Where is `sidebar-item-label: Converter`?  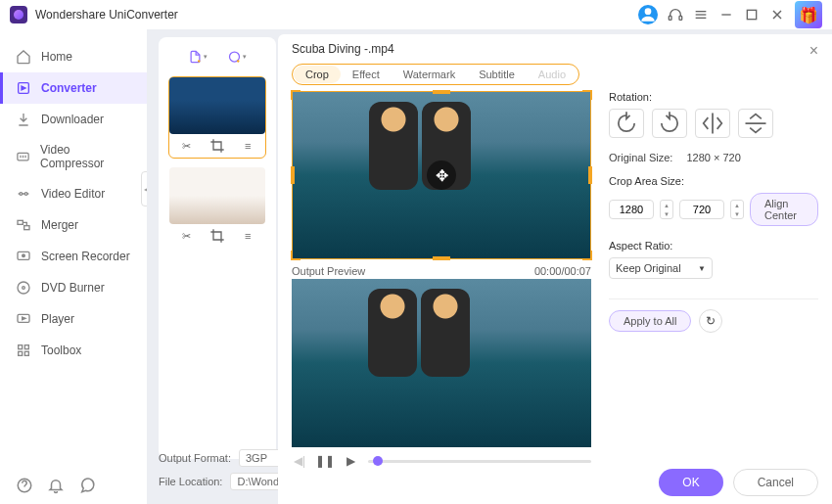
sidebar-item-label: Converter is located at coordinates (69, 88).